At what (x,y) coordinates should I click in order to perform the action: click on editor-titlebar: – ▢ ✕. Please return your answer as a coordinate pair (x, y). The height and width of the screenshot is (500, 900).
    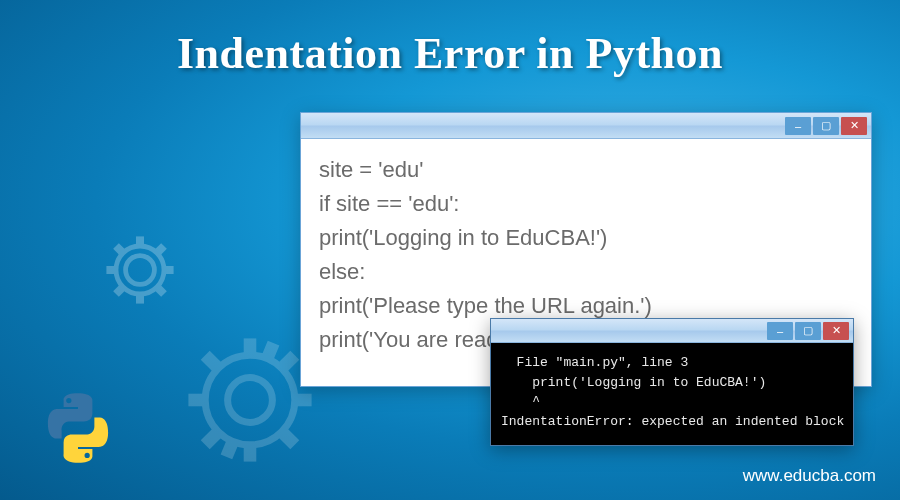
    Looking at the image, I should click on (586, 126).